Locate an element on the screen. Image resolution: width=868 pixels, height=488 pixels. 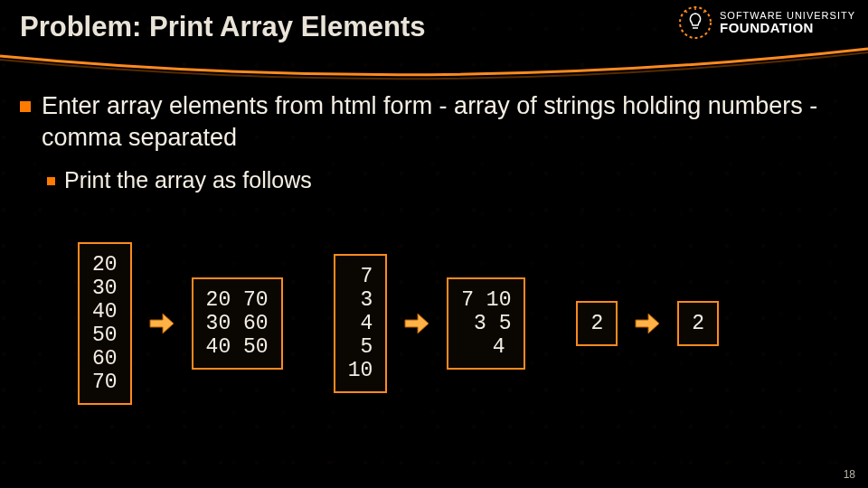
example2-output: 7 10 3 5 4 is located at coordinates (486, 324).